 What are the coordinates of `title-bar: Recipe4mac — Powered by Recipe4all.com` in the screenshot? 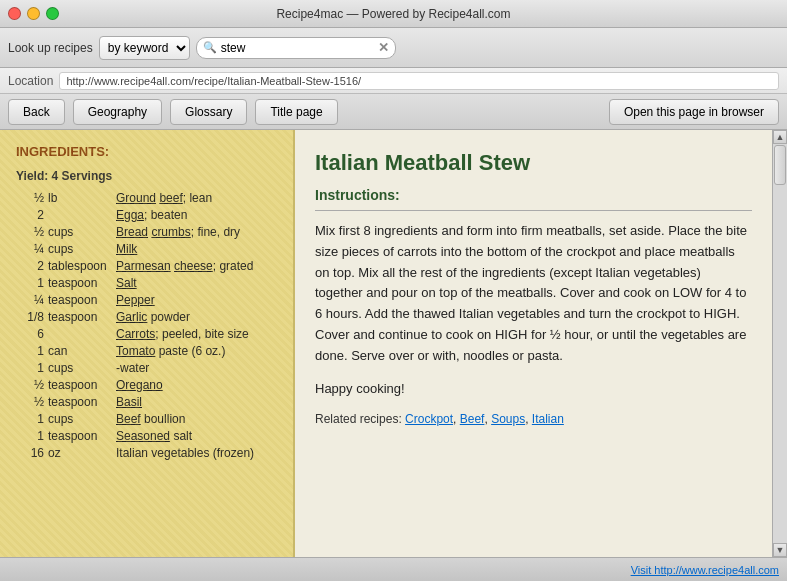 It's located at (394, 14).